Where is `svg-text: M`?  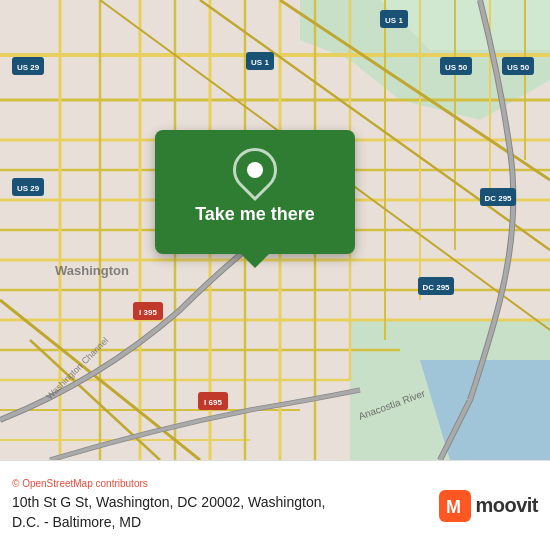 svg-text: M is located at coordinates (454, 507).